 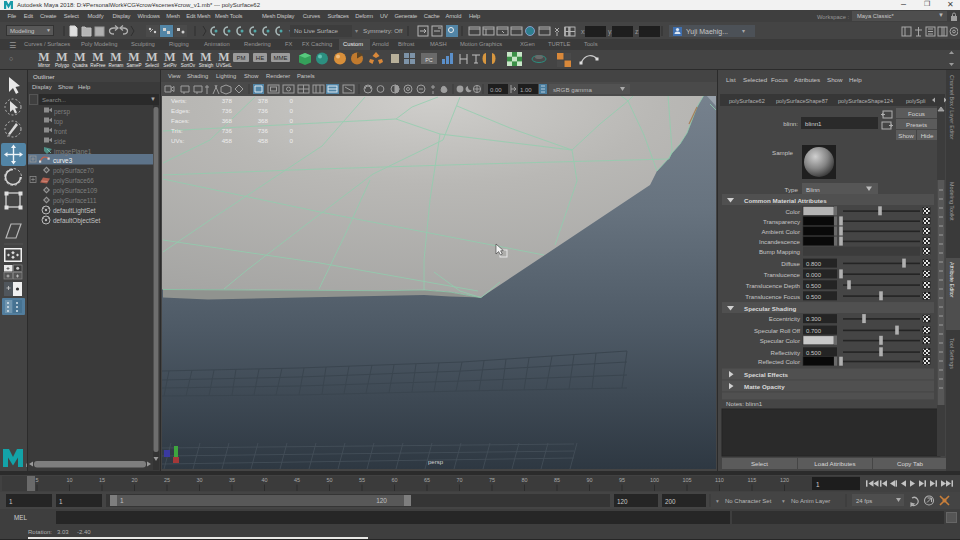 What do you see at coordinates (102, 480) in the screenshot?
I see `svg-text: 15` at bounding box center [102, 480].